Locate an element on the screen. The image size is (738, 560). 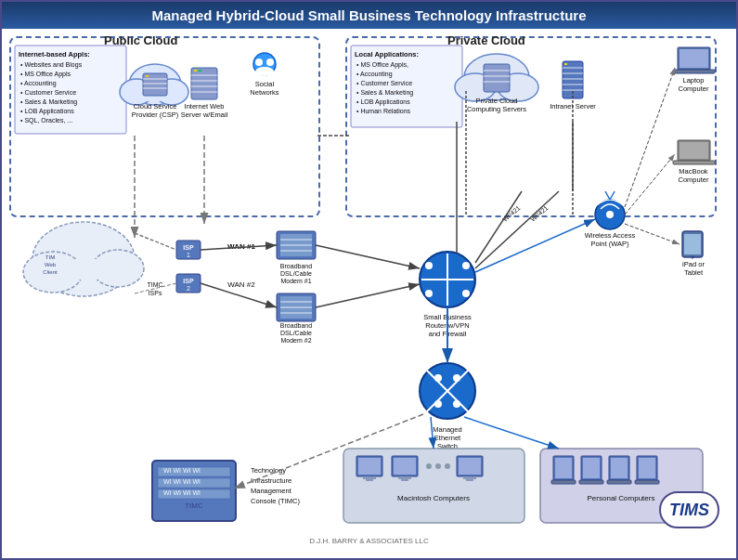
svg-text: Infrastructure is located at coordinates (271, 481).